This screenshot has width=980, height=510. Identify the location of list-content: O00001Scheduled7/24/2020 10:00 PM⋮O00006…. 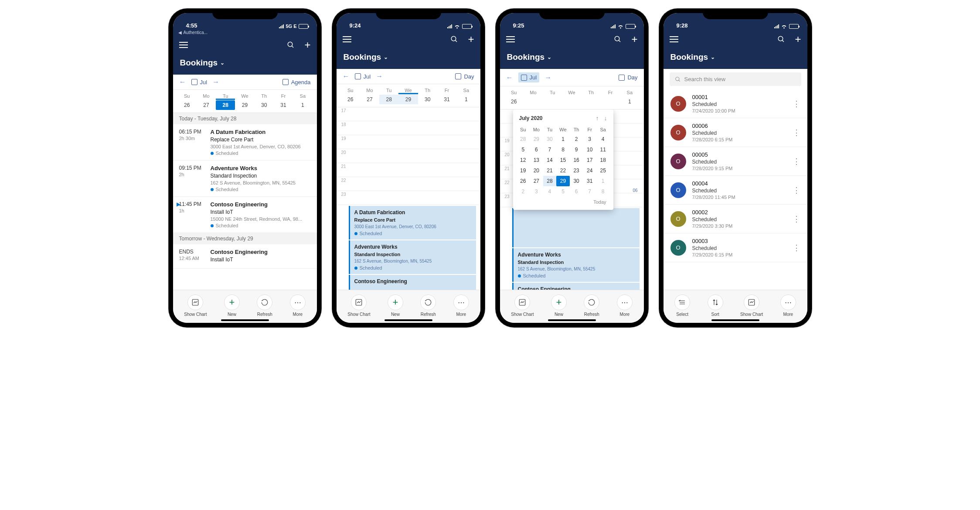
(735, 189).